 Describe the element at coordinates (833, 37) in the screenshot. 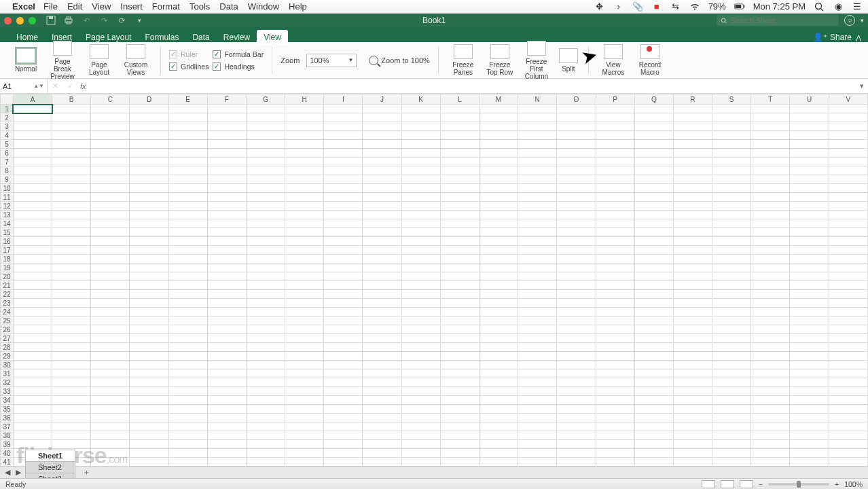

I see `share-button: 👤⁺ Share` at that location.